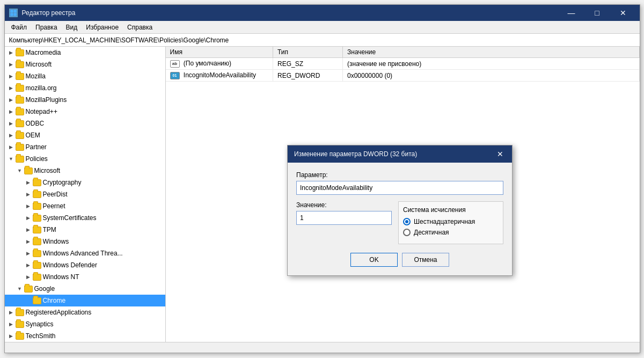  I want to click on expander-microsoft: ▶, so click(11, 64).